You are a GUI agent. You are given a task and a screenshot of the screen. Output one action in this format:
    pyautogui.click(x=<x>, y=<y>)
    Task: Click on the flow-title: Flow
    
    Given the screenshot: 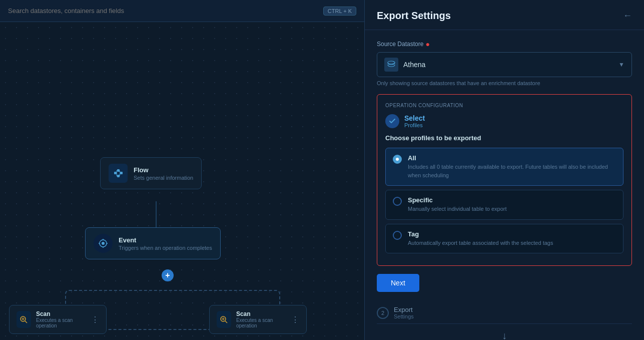 What is the action you would take?
    pyautogui.click(x=163, y=170)
    